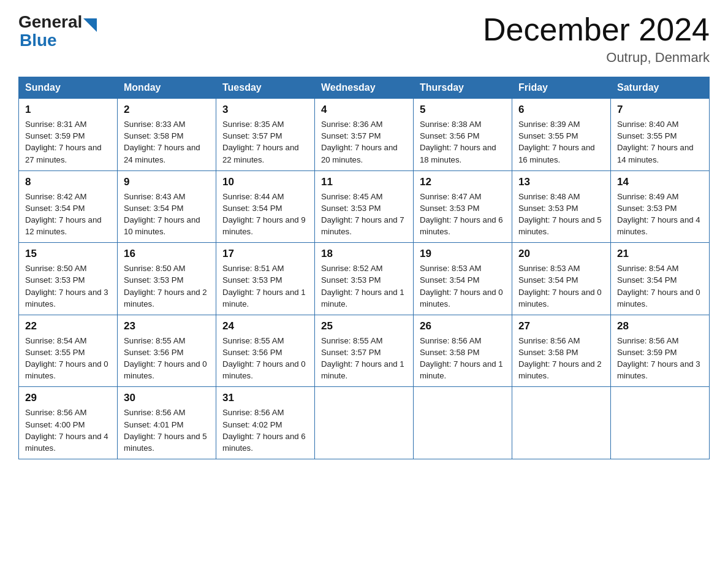 This screenshot has width=728, height=563. What do you see at coordinates (167, 182) in the screenshot?
I see `day-number: 9` at bounding box center [167, 182].